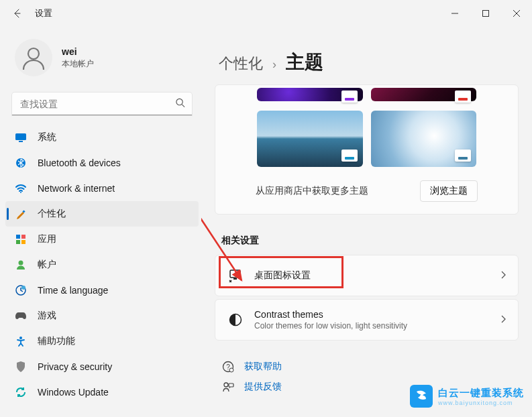  I want to click on shield-icon, so click(21, 367).